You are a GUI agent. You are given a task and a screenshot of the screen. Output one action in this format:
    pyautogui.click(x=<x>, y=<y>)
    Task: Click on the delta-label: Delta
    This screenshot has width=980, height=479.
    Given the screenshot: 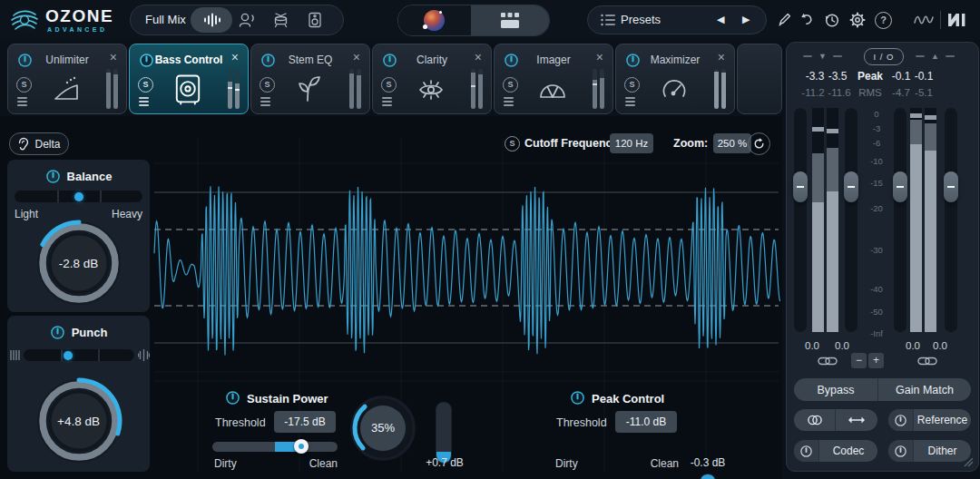 What is the action you would take?
    pyautogui.click(x=47, y=144)
    